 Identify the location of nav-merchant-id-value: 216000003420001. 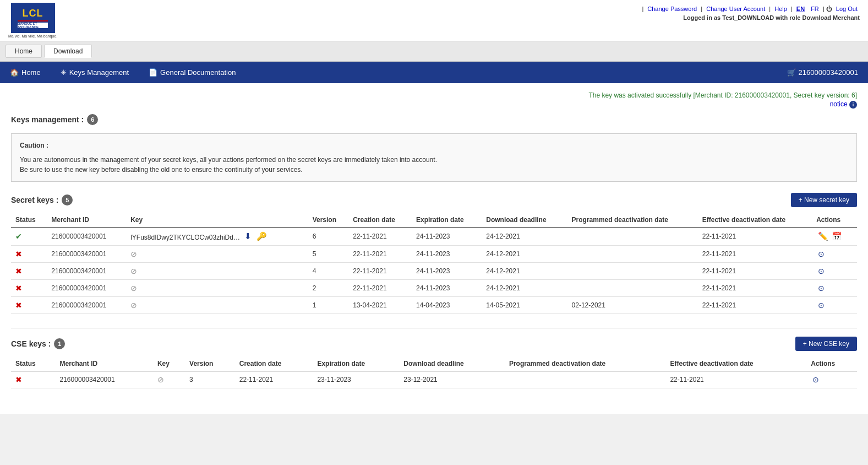
(828, 73).